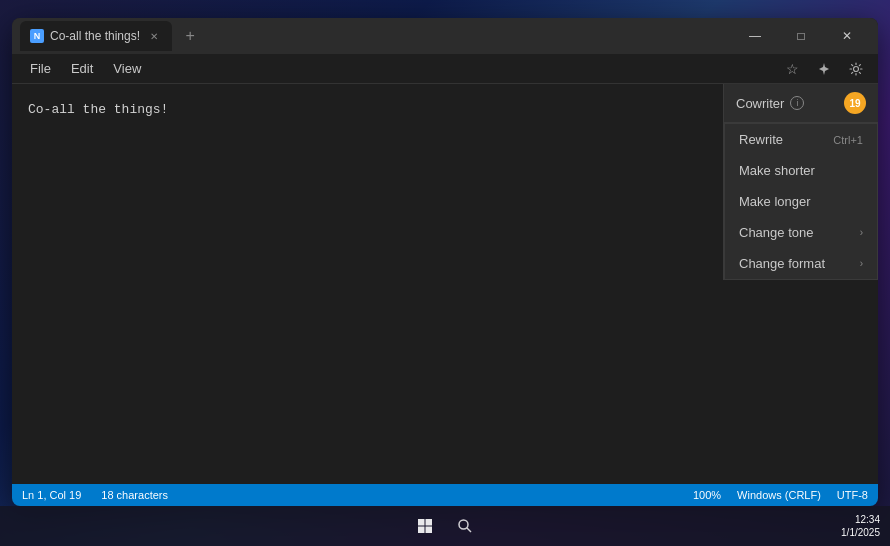  I want to click on cowriter-header: Cowriter i 19, so click(801, 104).